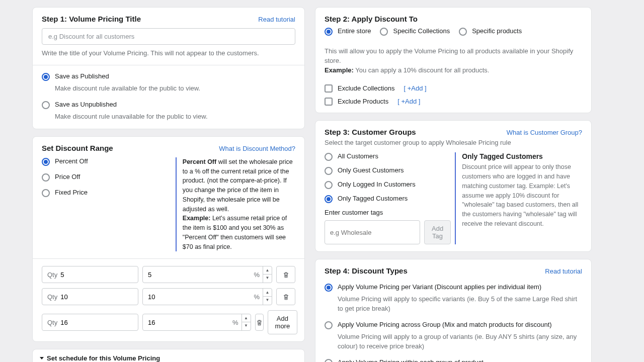 The image size is (644, 362). What do you see at coordinates (409, 102) in the screenshot?
I see `add-exclude-products: [ +Add ]` at bounding box center [409, 102].